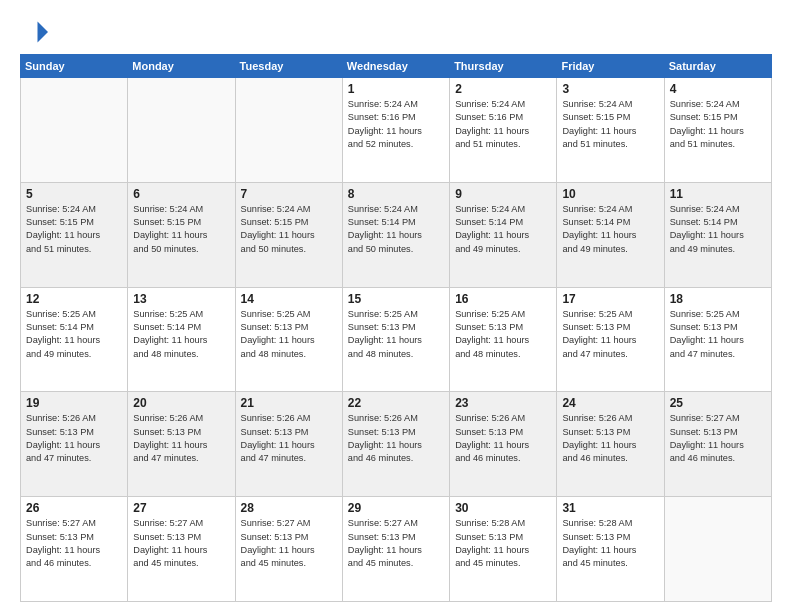 This screenshot has height=612, width=792. What do you see at coordinates (610, 550) in the screenshot?
I see `calendar-cell: 31Sunrise: 5:28 AM Sunset: 5:13 PM Dayli…` at bounding box center [610, 550].